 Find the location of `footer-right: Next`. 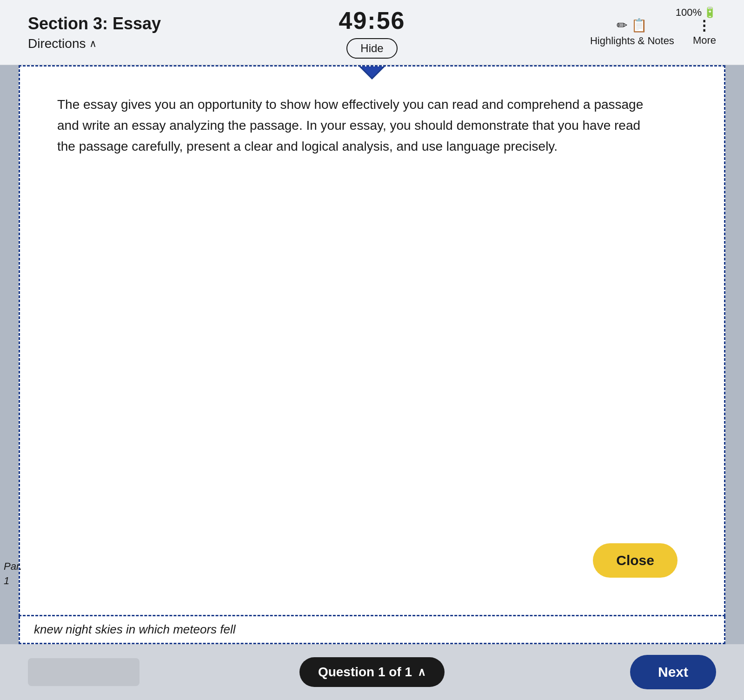

footer-right: Next is located at coordinates (660, 672).